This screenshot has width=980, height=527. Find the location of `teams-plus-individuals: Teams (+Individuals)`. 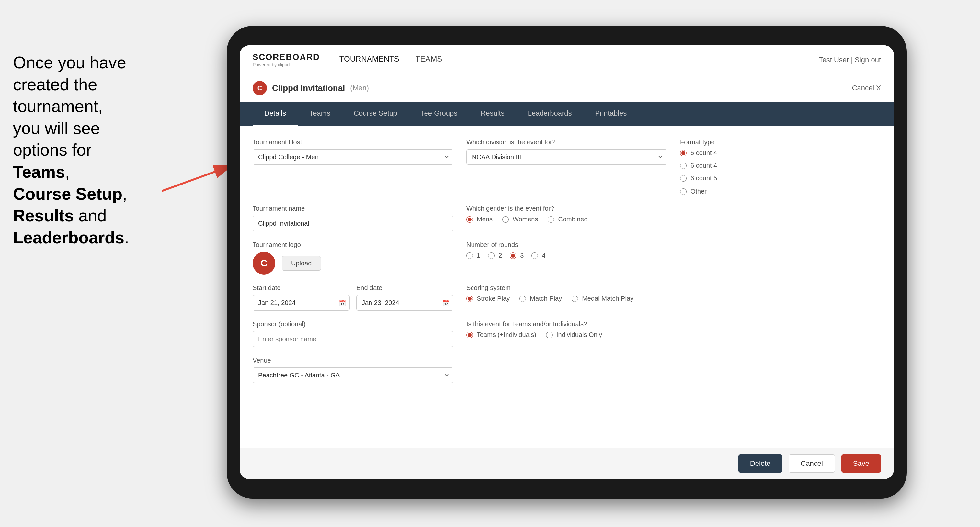

teams-plus-individuals: Teams (+Individuals) is located at coordinates (501, 335).